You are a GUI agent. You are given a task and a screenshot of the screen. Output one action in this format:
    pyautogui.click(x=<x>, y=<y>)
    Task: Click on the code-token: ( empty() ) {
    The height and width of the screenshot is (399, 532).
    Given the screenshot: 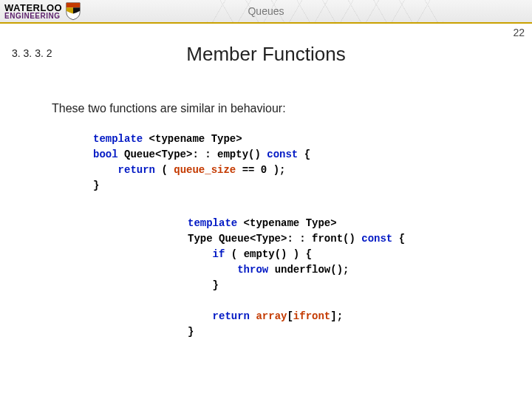 What is the action you would take?
    pyautogui.click(x=268, y=254)
    